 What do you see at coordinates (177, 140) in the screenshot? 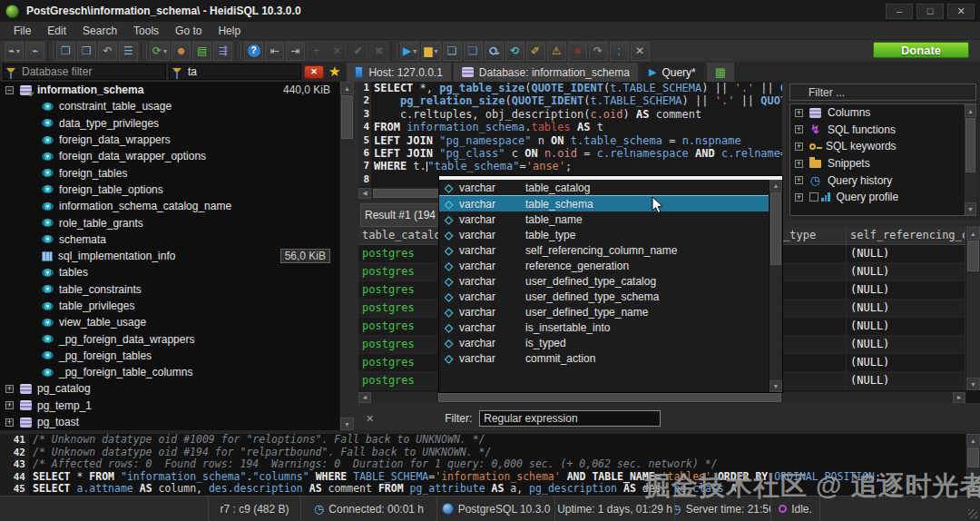
I see `tree-item-foreign_data_wrappers: foreign_data_wrappers` at bounding box center [177, 140].